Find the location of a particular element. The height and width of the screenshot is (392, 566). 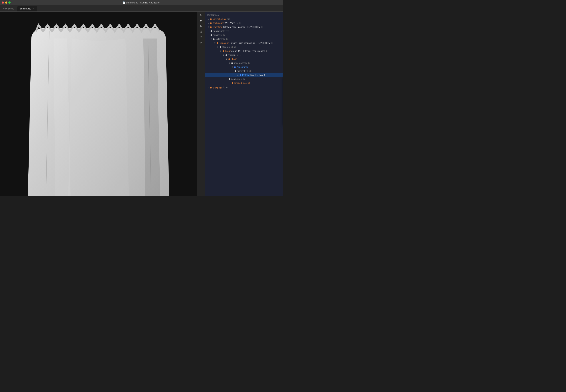

material-field-link-icon: ⟨⟩ is located at coordinates (246, 71).